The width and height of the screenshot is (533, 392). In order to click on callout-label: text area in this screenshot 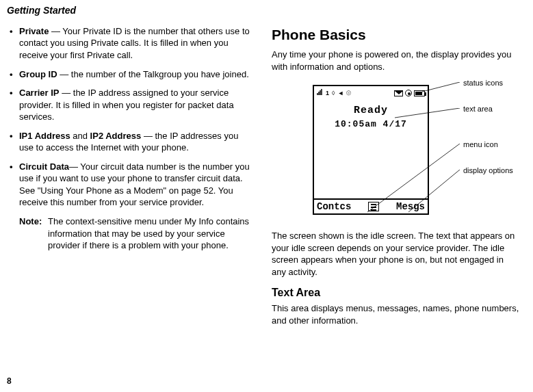, I will do `click(478, 109)`.